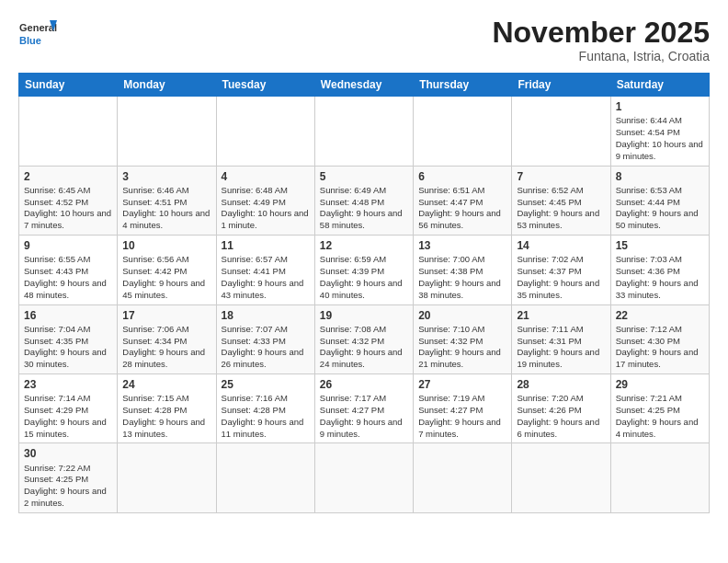  What do you see at coordinates (660, 416) in the screenshot?
I see `day-info: Sunrise: 7:21 AM Sunset: 4:25 PM Dayligh…` at bounding box center [660, 416].